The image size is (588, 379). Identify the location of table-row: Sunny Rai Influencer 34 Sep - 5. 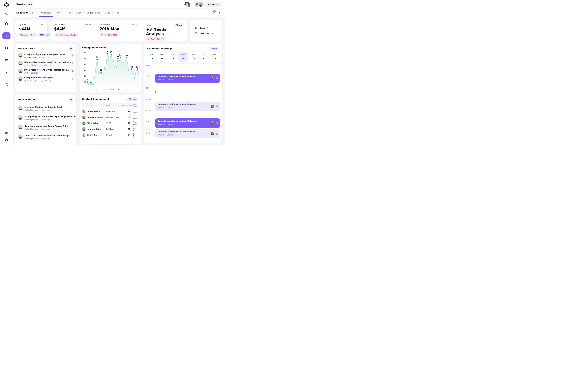
(110, 135).